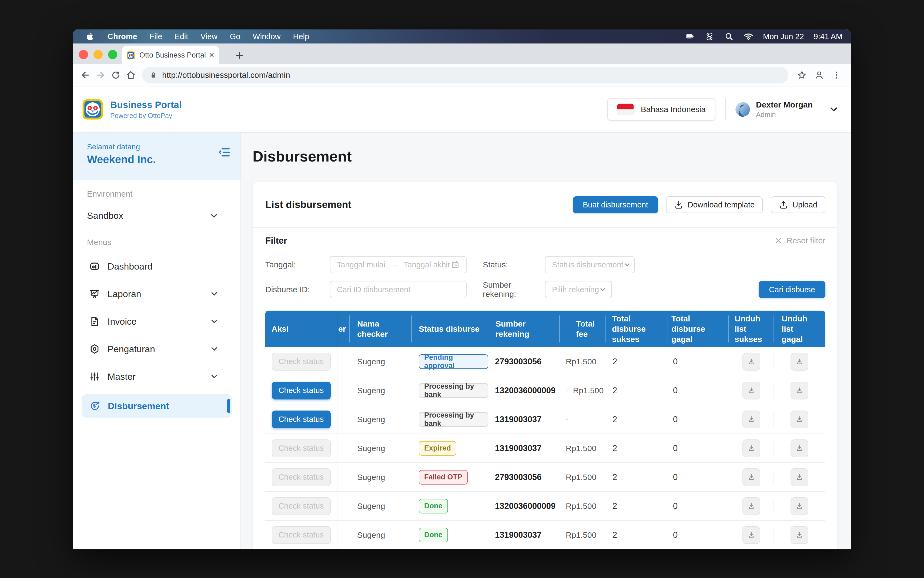  Describe the element at coordinates (157, 341) in the screenshot. I see `sidebar: Selamat datang Weekend Inc. Environment …` at that location.